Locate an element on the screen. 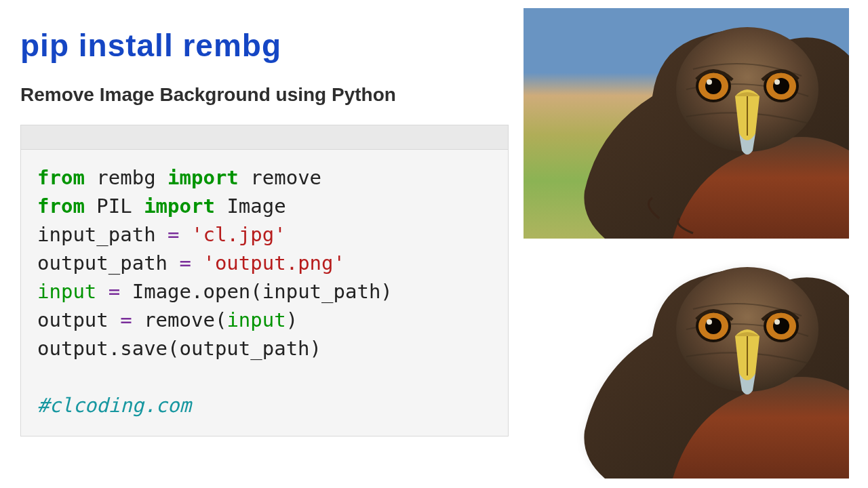 The height and width of the screenshot is (488, 868). code-text: output is located at coordinates (79, 320).